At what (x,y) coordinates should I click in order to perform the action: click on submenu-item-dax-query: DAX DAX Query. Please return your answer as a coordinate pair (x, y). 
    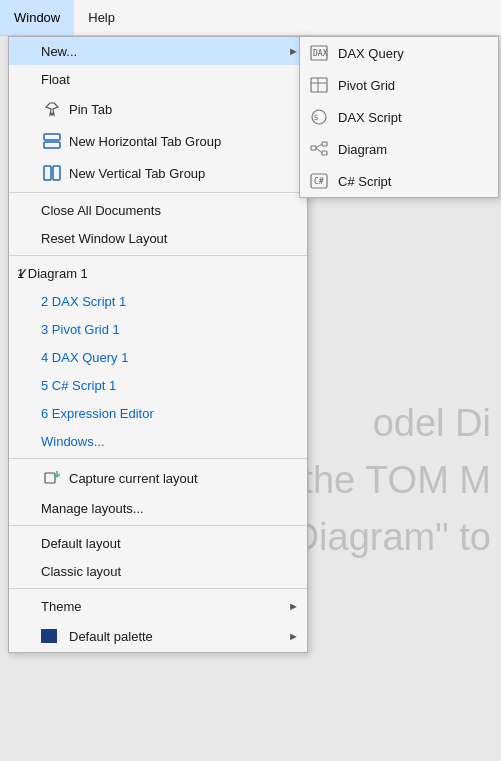
    Looking at the image, I should click on (399, 53).